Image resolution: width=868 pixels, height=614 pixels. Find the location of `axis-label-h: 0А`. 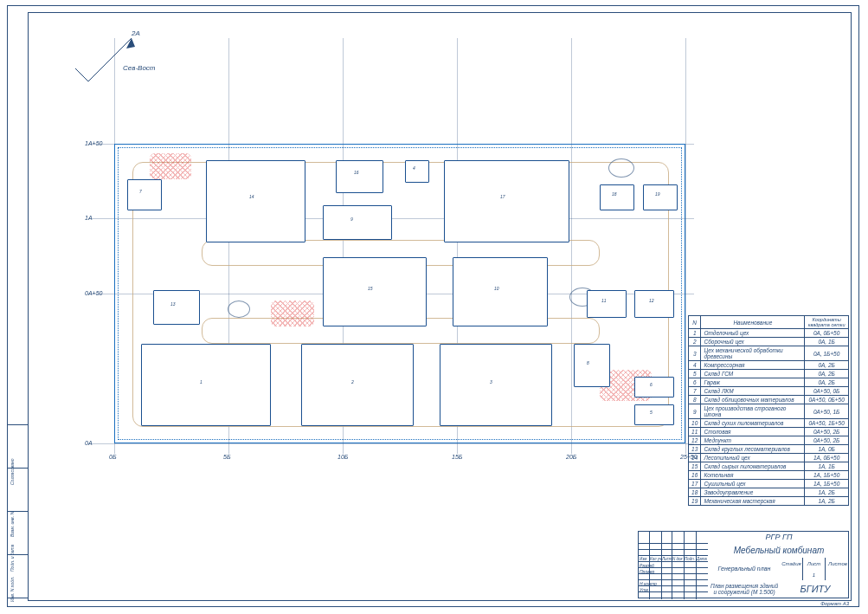

axis-label-h: 0А is located at coordinates (88, 443).